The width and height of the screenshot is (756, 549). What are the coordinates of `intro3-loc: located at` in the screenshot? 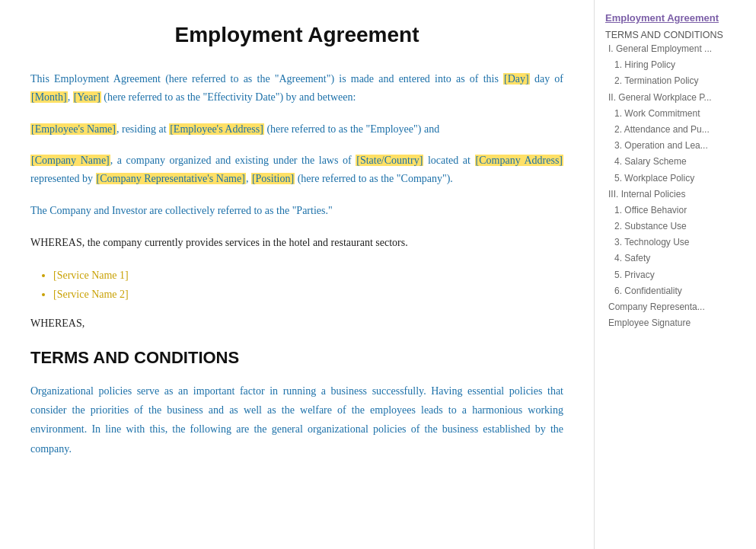 It's located at (449, 160).